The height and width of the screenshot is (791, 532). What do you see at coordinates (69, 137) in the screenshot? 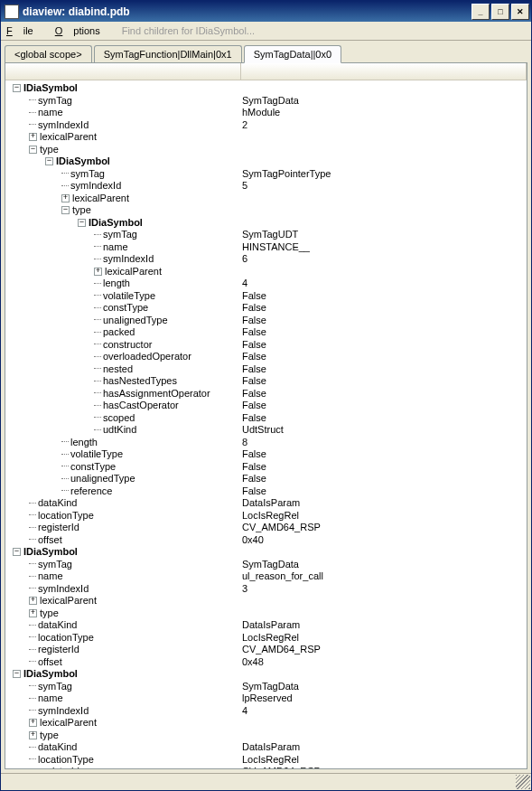
I see `tree-key: lexicalParent` at bounding box center [69, 137].